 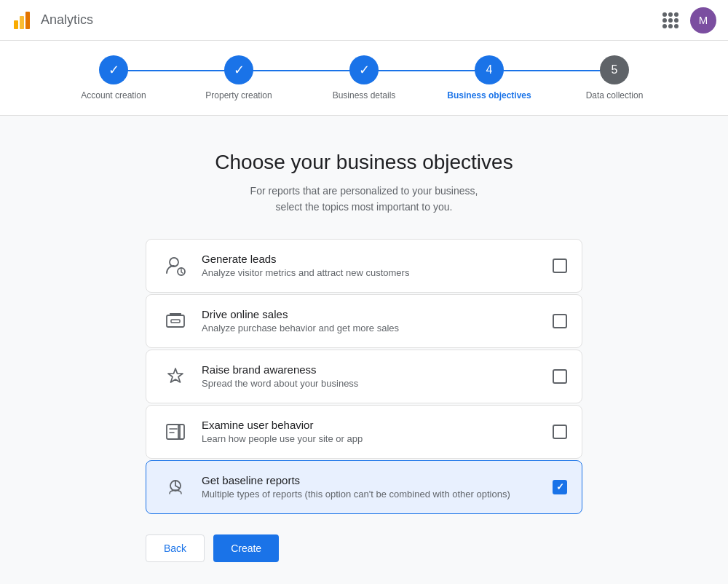 What do you see at coordinates (114, 70) in the screenshot?
I see `checkmark-icon` at bounding box center [114, 70].